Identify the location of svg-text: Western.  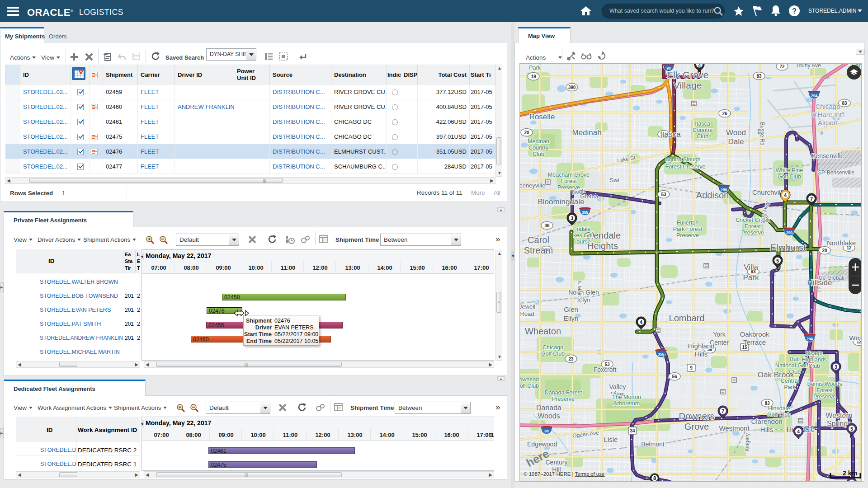
(839, 416).